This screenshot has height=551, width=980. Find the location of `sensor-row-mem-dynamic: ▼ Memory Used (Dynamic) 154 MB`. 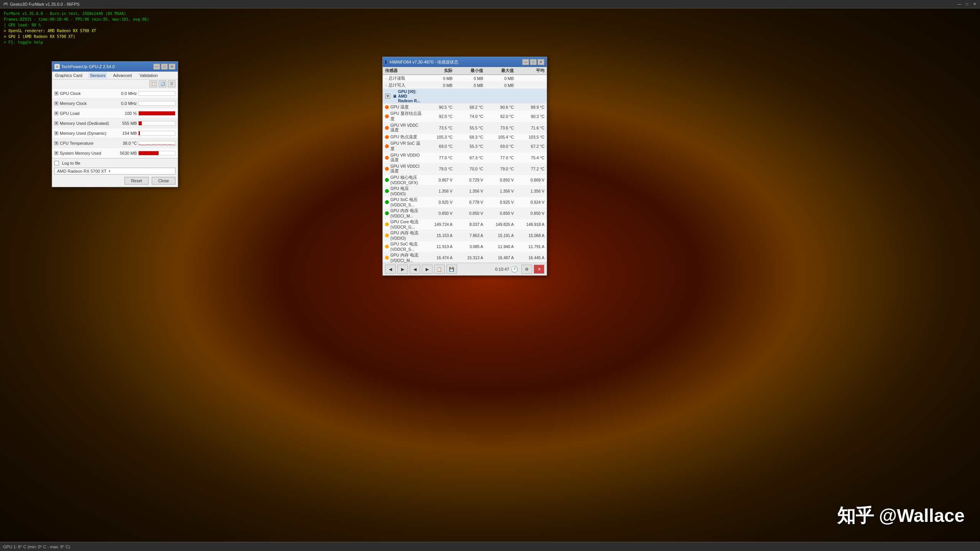

sensor-row-mem-dynamic: ▼ Memory Used (Dynamic) 154 MB is located at coordinates (115, 133).